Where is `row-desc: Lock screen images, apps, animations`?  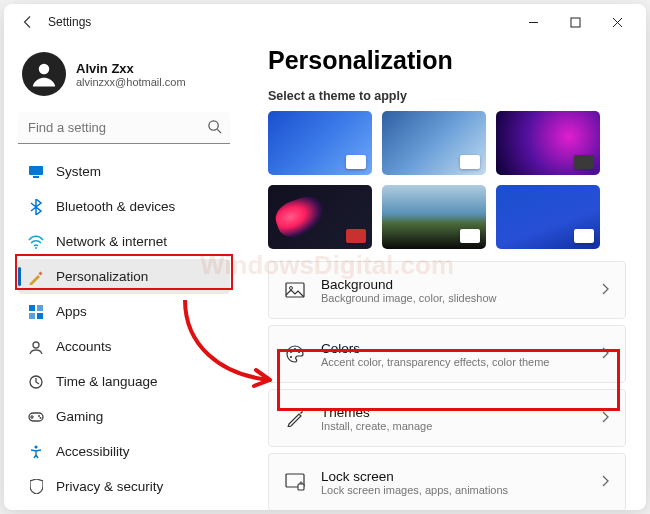
row-desc: Lock screen images, apps, animations is located at coordinates (453, 490).